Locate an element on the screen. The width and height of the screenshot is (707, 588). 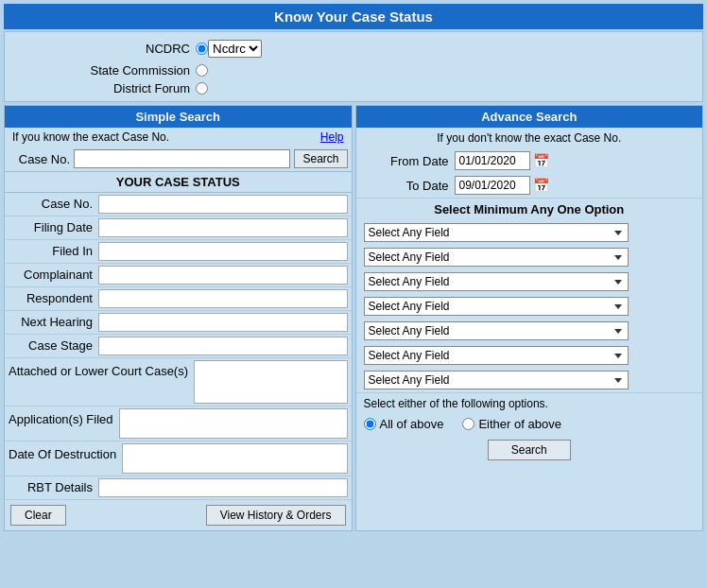
status-label-respondent: Respondent is located at coordinates (53, 297).